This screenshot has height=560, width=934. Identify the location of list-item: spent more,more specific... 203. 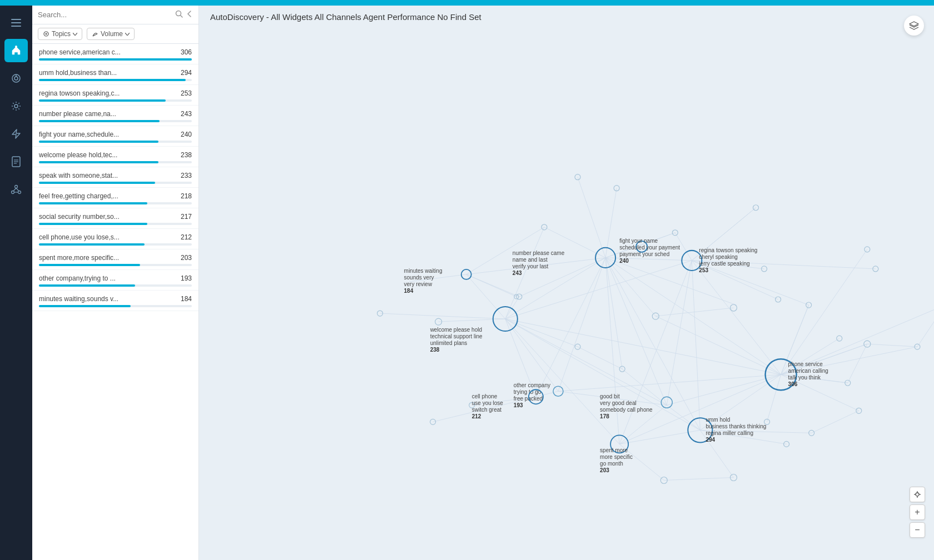
(116, 260).